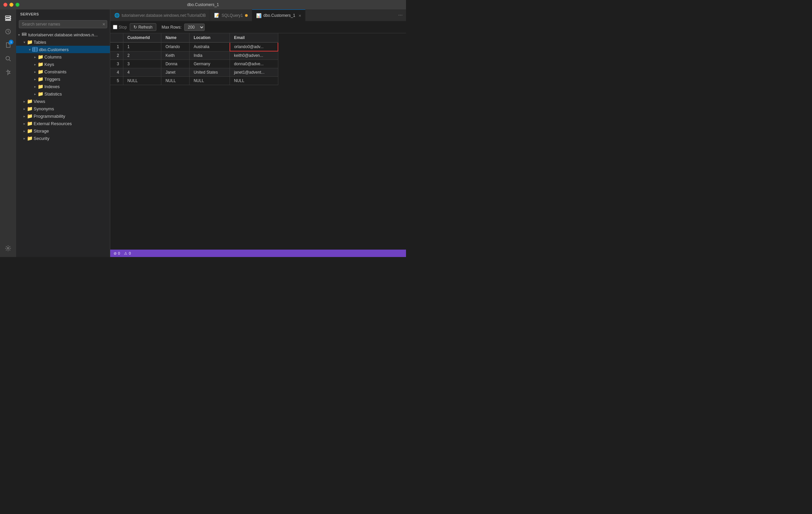 The width and height of the screenshot is (812, 514). I want to click on stop-button: Stop, so click(120, 27).